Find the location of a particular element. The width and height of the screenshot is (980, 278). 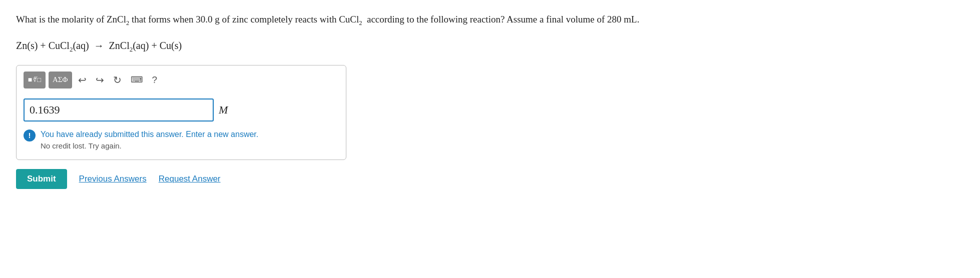

input-row: M is located at coordinates (181, 110).